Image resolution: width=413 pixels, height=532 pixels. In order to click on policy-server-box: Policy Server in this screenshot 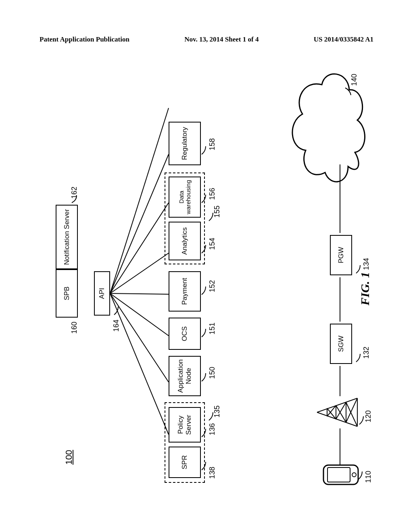, I will do `click(185, 425)`.